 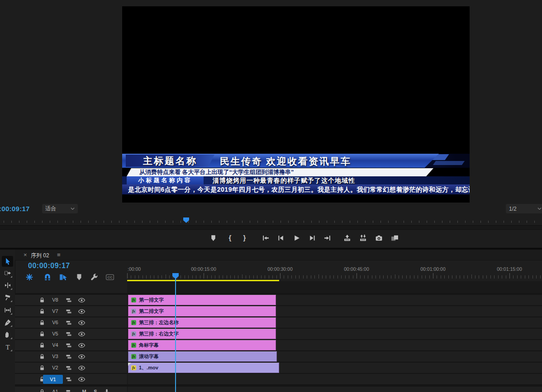 What do you see at coordinates (202, 334) in the screenshot?
I see `clip-v5: fx第三排：右边文字` at bounding box center [202, 334].